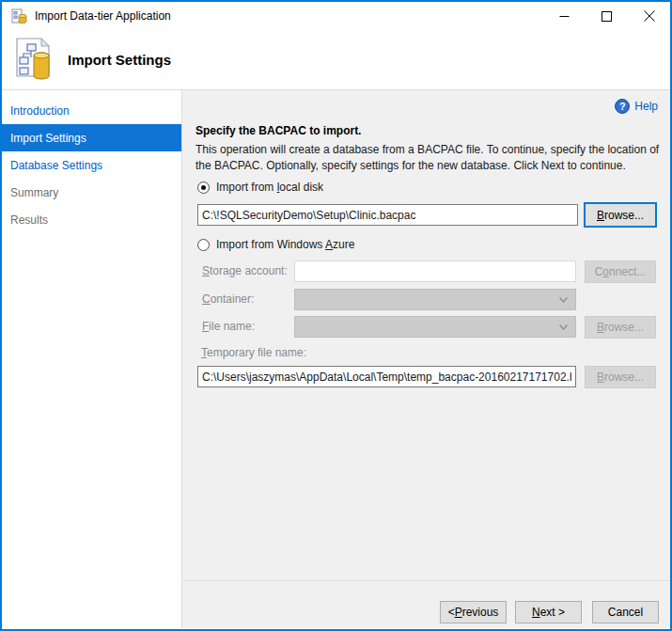  Describe the element at coordinates (92, 137) in the screenshot. I see `sidebar-item-import-settings: Import Settings` at that location.